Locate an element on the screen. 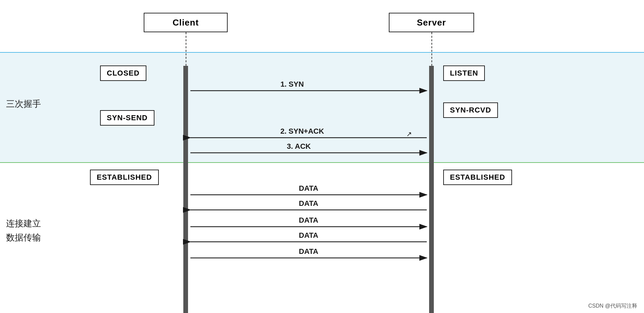 Image resolution: width=644 pixels, height=313 pixels. client-established-box: ESTABLISHED is located at coordinates (124, 177).